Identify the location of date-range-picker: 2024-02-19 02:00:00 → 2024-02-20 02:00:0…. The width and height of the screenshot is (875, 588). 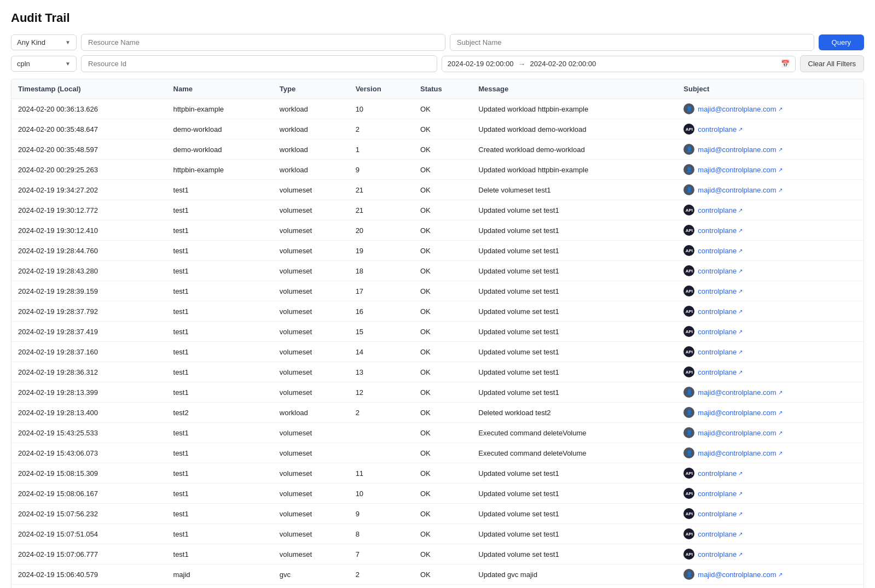
(618, 64).